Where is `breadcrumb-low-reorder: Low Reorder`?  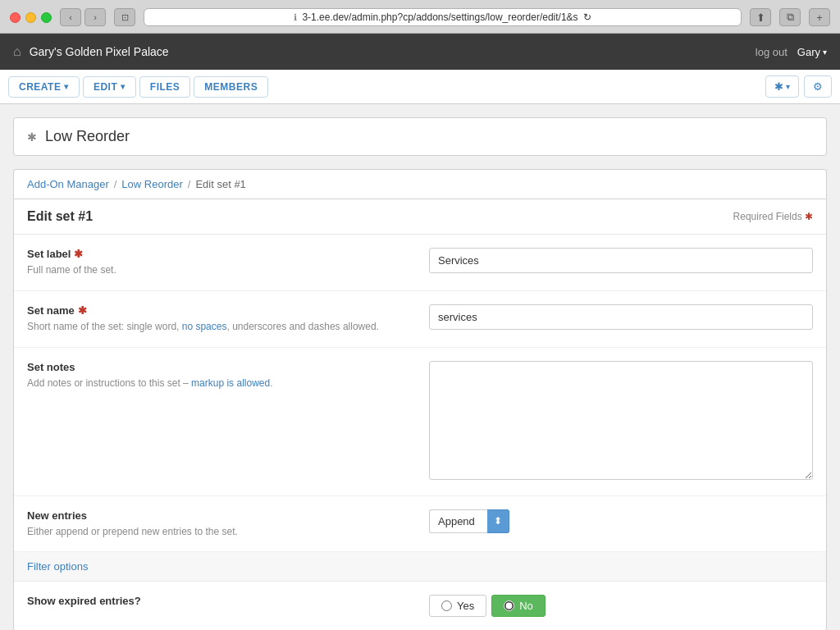
breadcrumb-low-reorder: Low Reorder is located at coordinates (152, 184).